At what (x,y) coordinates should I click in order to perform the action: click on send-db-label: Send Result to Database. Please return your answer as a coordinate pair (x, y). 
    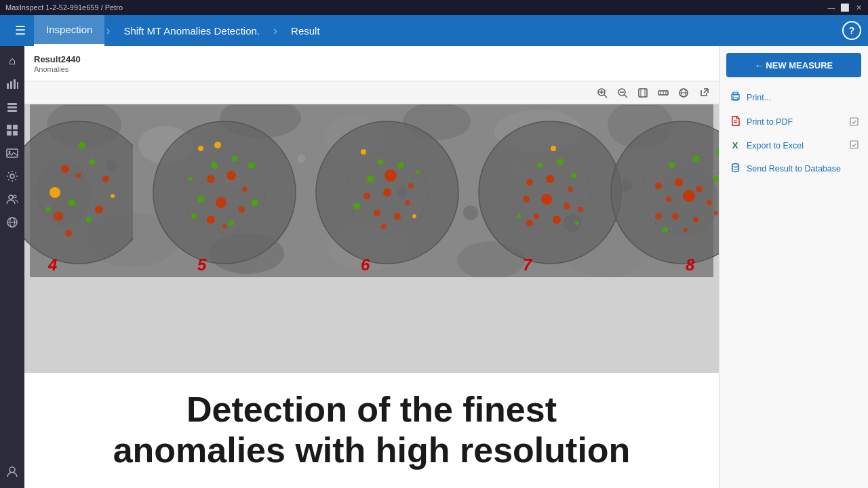
    Looking at the image, I should click on (803, 169).